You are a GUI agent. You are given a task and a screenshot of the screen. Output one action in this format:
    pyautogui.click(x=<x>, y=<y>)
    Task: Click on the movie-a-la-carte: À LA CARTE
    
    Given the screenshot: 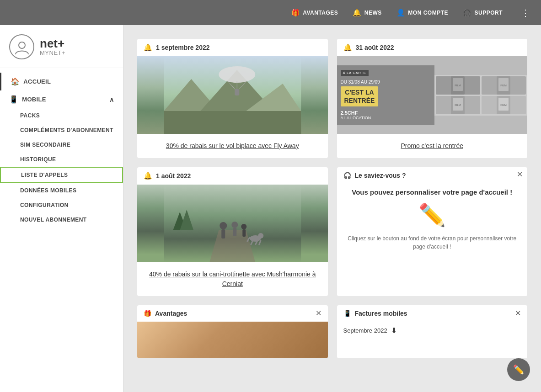 What is the action you would take?
    pyautogui.click(x=355, y=73)
    